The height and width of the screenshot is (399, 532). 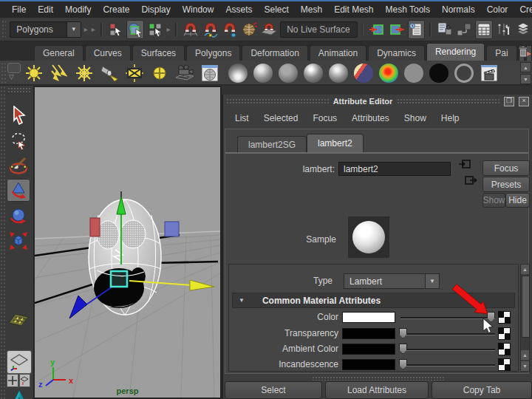 I want to click on manipulator-x-arrow, so click(x=202, y=285).